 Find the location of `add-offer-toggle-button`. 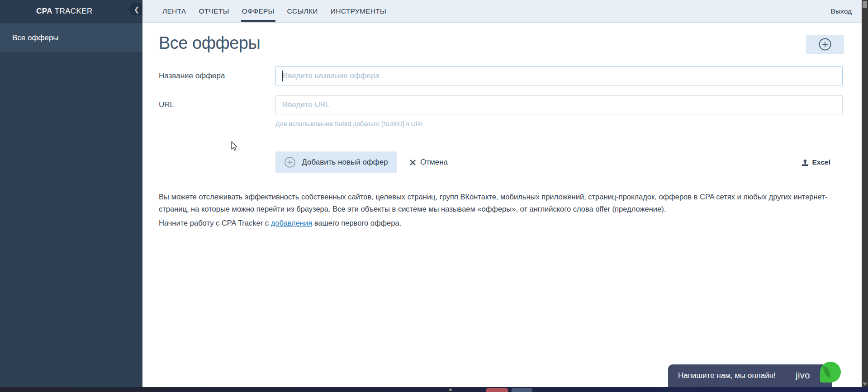

add-offer-toggle-button is located at coordinates (825, 44).